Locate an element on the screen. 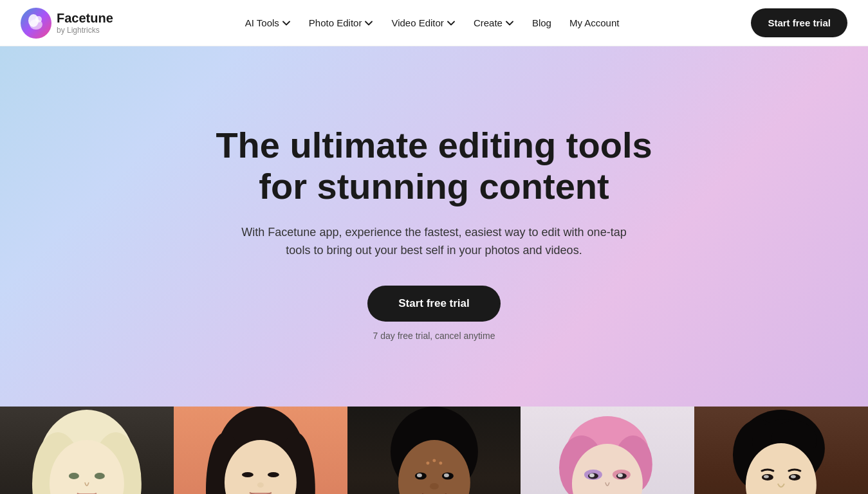  nav-label-my-account: My Account is located at coordinates (595, 23).